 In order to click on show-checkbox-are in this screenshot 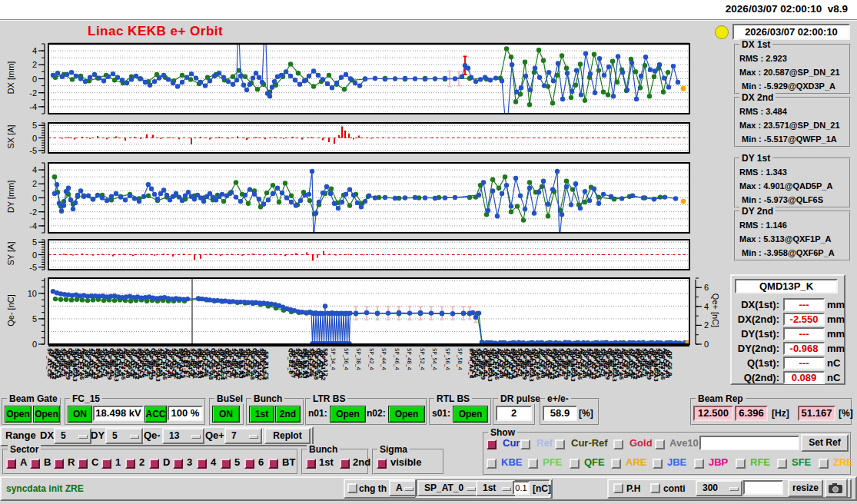, I will do `click(616, 464)`.